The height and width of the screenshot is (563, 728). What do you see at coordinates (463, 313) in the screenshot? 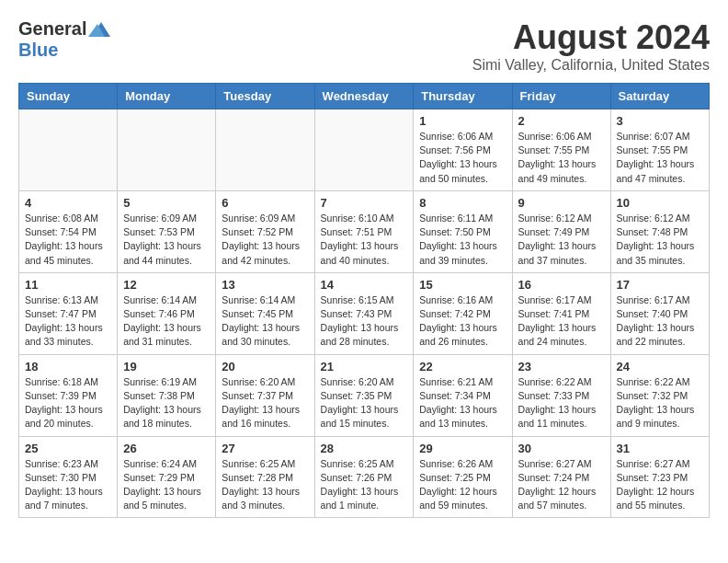
I see `calendar-cell: 15Sunrise: 6:16 AM Sunset: 7:42 PM Dayli…` at bounding box center [463, 313].